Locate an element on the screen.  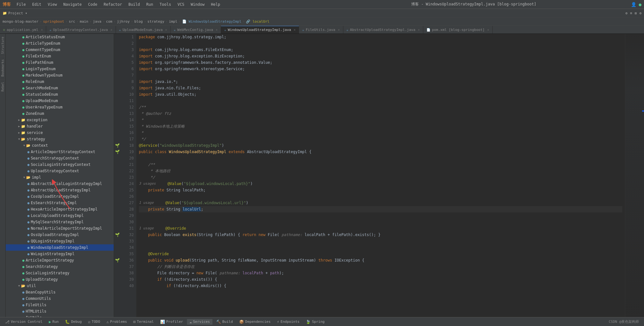
tree-item-article-import-strategy: ● ArticleImportStrategy is located at coordinates (60, 260).